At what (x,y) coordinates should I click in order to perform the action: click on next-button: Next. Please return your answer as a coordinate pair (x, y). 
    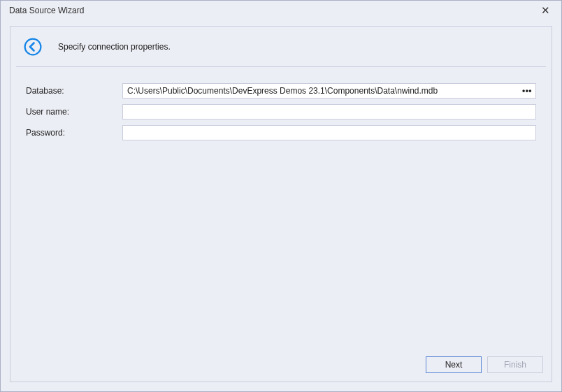
    Looking at the image, I should click on (454, 365).